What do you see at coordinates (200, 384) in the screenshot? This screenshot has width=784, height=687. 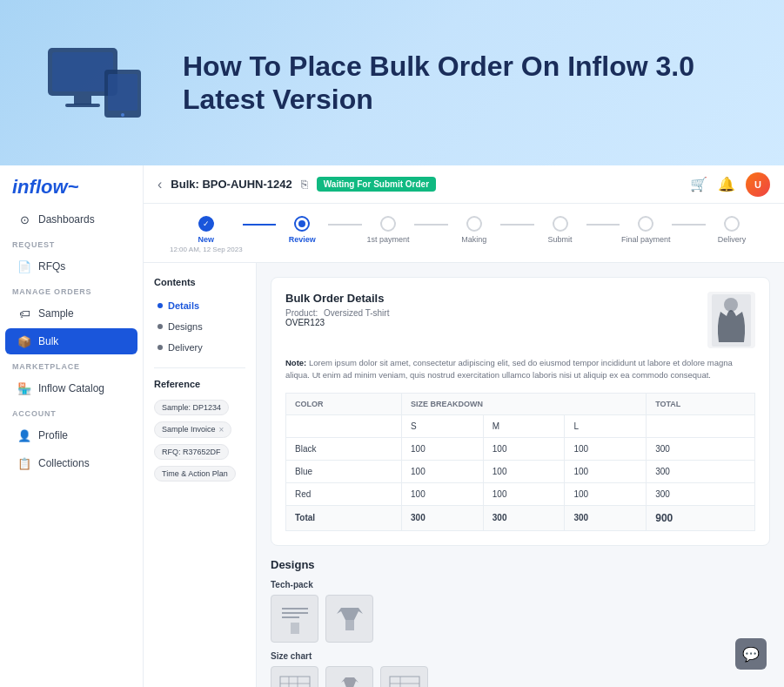 I see `reference-title: Reference` at bounding box center [200, 384].